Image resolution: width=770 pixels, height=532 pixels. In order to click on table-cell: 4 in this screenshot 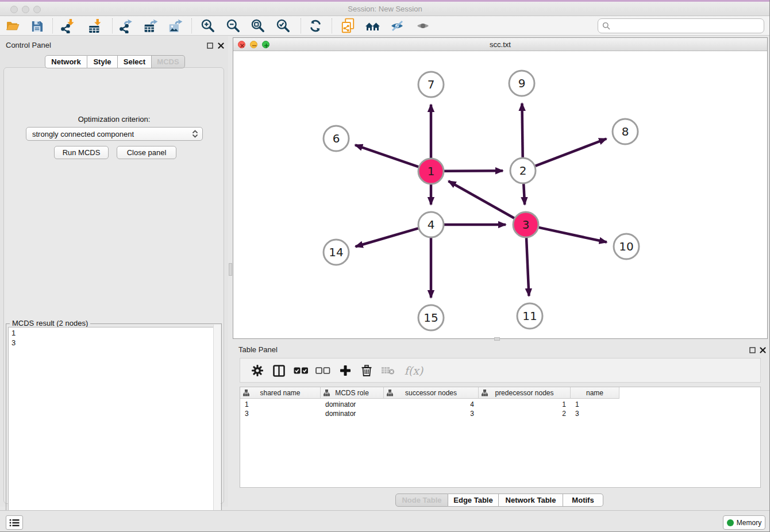, I will do `click(431, 404)`.